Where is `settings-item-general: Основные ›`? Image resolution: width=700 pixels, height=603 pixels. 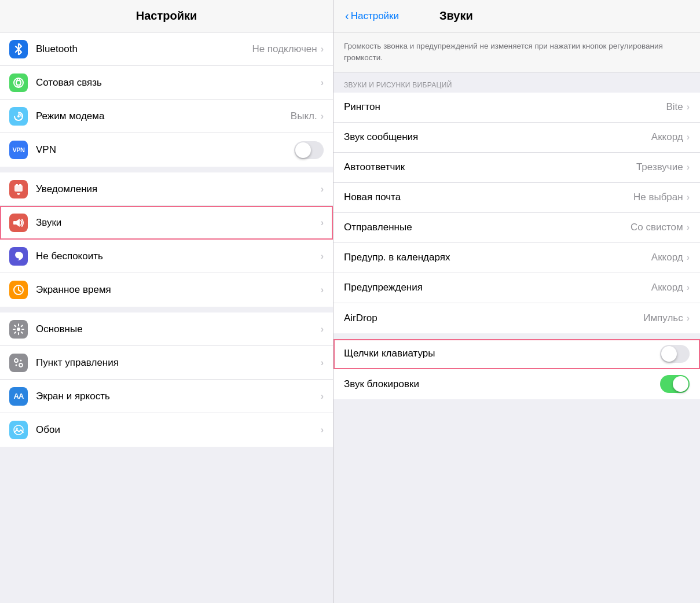
settings-item-general: Основные › is located at coordinates (167, 329).